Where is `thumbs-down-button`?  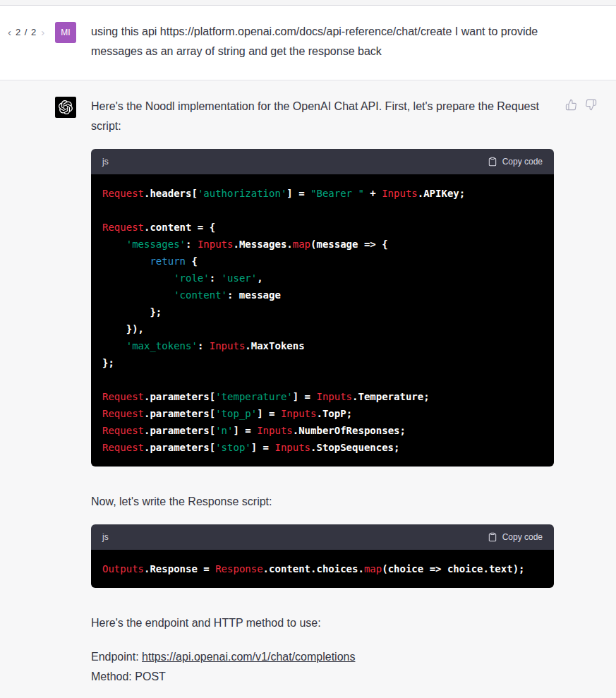 thumbs-down-button is located at coordinates (591, 104).